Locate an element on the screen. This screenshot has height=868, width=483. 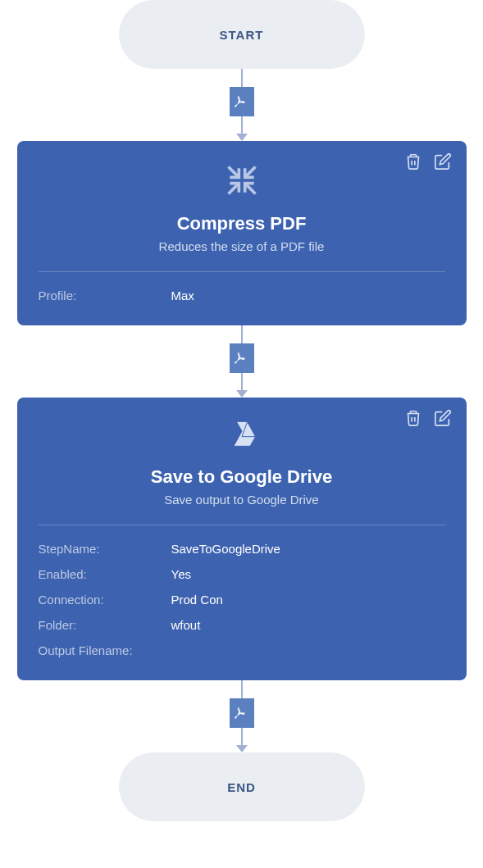
end-label: END is located at coordinates (241, 787).